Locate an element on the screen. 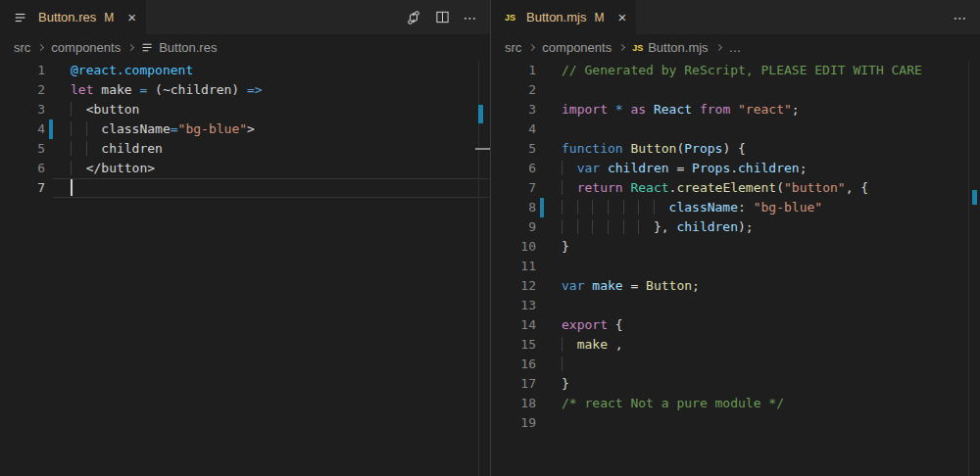 The image size is (980, 476). code-text: var children = Props.children; is located at coordinates (762, 168).